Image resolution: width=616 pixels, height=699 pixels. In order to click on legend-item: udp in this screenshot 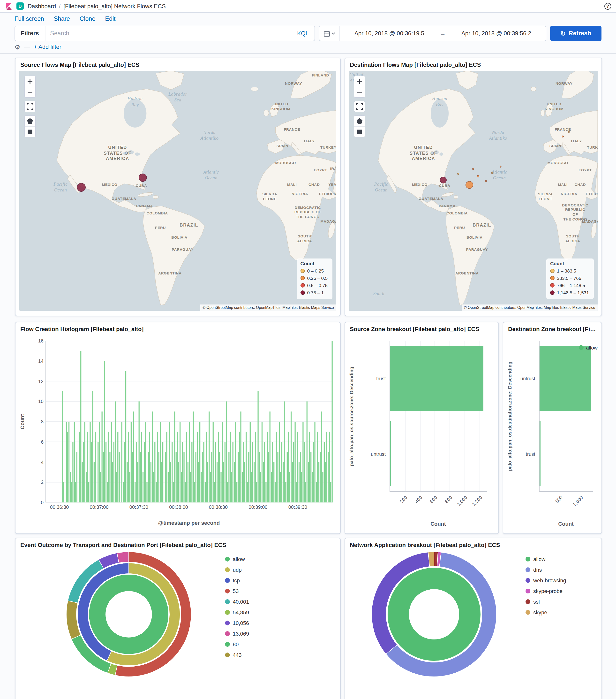, I will do `click(237, 570)`.